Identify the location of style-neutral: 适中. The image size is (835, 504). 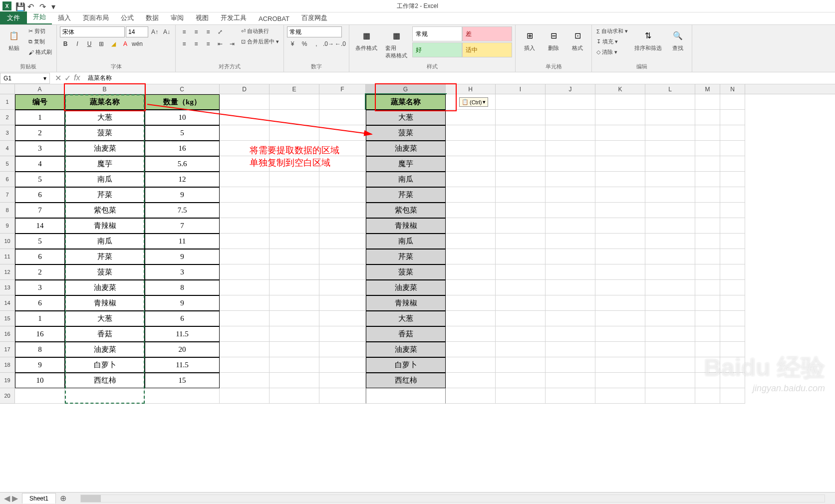
(487, 50).